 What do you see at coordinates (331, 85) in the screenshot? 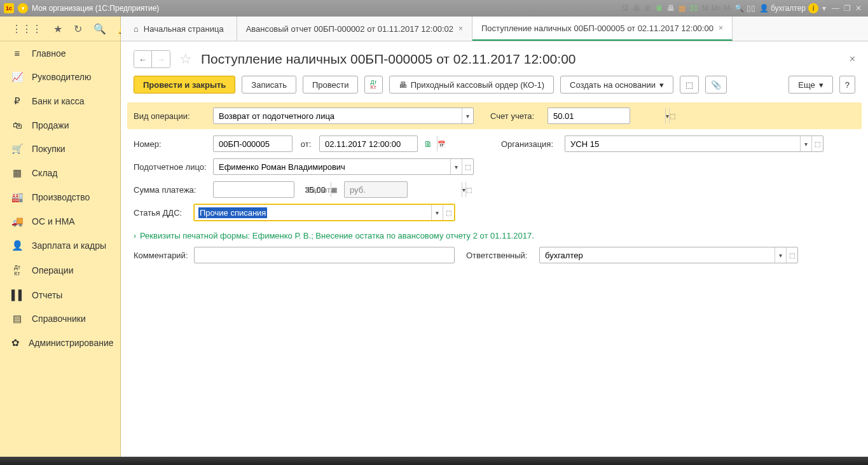
I see `post-button: Провести` at bounding box center [331, 85].